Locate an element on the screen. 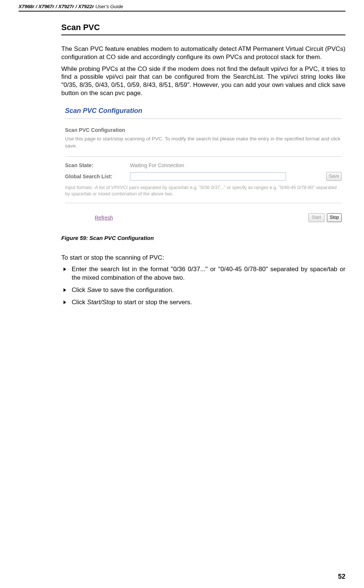  search-list-label: Global Search List: is located at coordinates (97, 176).